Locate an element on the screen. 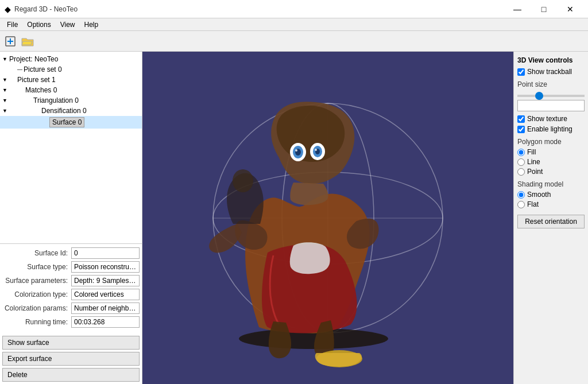 This screenshot has width=588, height=384. prop-surface-type: Surface type: Poisson reconstruction is located at coordinates (71, 267).